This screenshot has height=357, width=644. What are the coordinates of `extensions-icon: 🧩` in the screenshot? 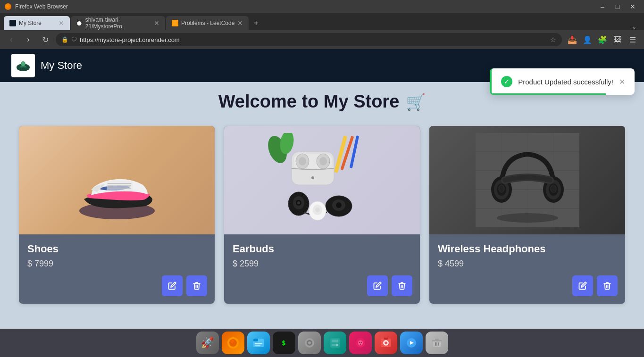 It's located at (602, 40).